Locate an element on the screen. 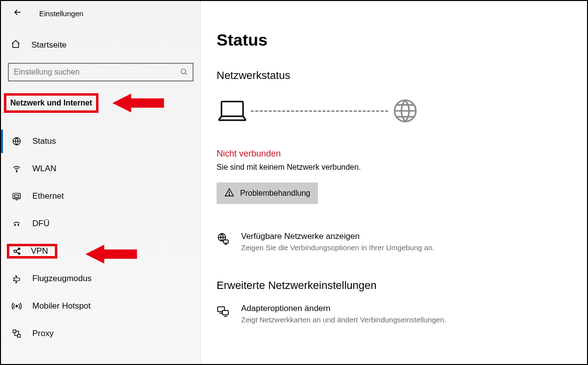 This screenshot has width=588, height=365. search-input is located at coordinates (92, 72).